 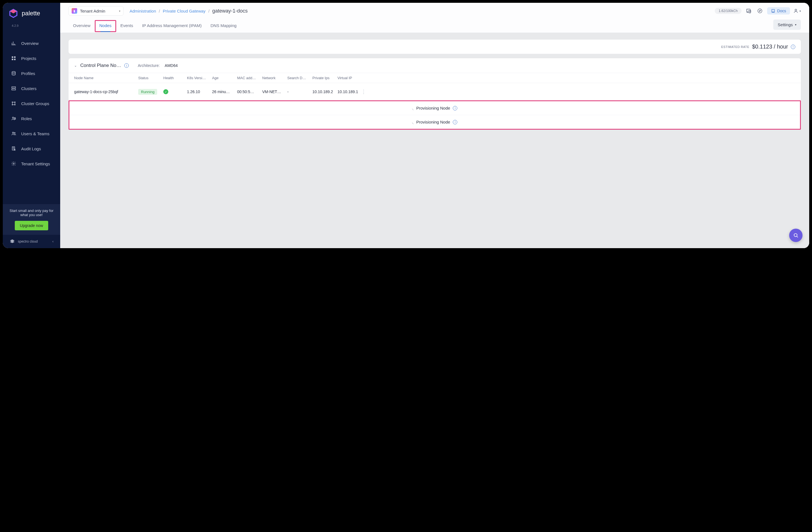 What do you see at coordinates (435, 115) in the screenshot?
I see `provisioning-highlight: ◟Provisioning Nodei◟Provisioning Nodei` at bounding box center [435, 115].